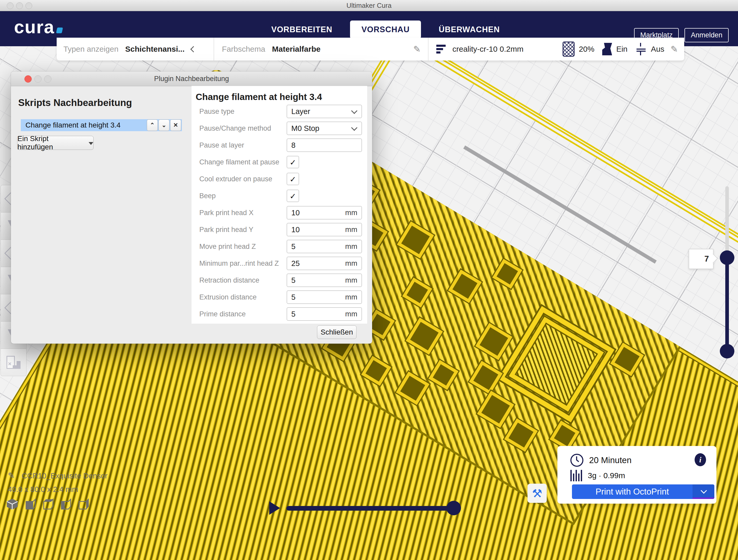 The width and height of the screenshot is (738, 560). I want to click on view-type-selector: Typen anzeigen Schichtenansi..., so click(135, 49).